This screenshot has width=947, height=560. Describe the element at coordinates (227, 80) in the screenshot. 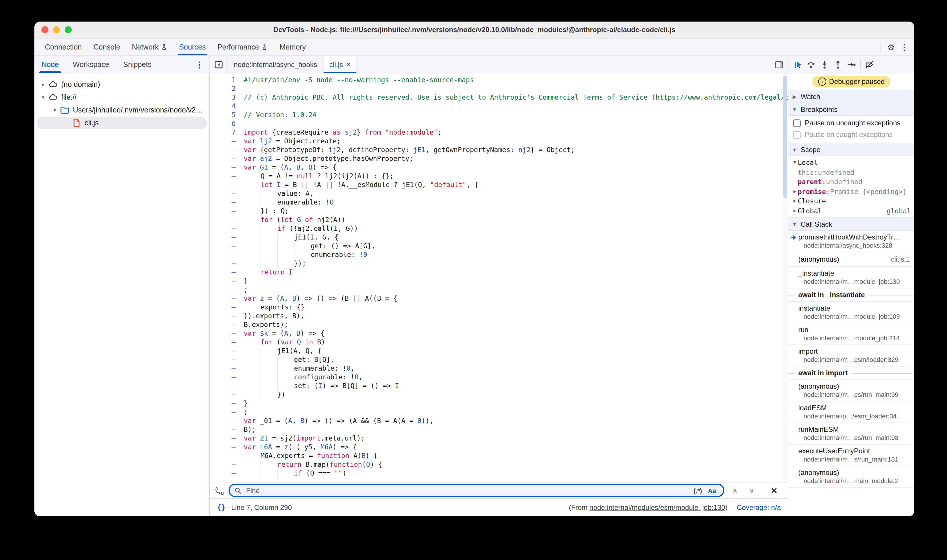

I see `line-number: 1` at that location.